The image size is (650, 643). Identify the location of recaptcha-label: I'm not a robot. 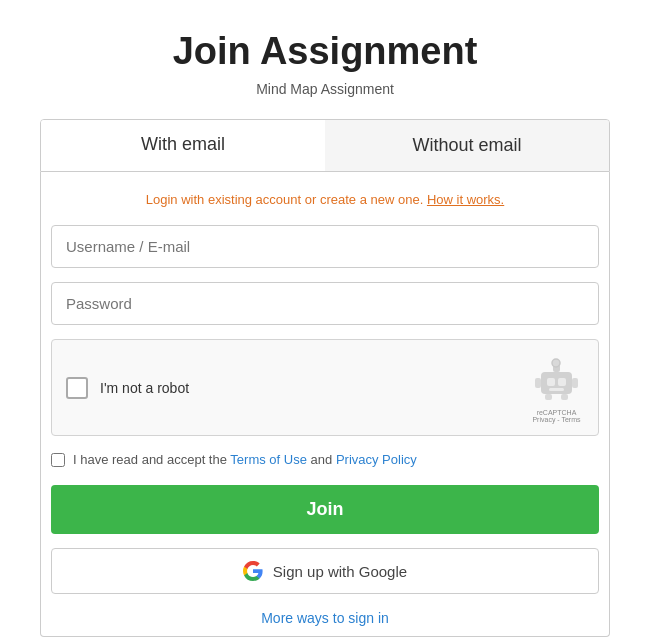
(144, 388).